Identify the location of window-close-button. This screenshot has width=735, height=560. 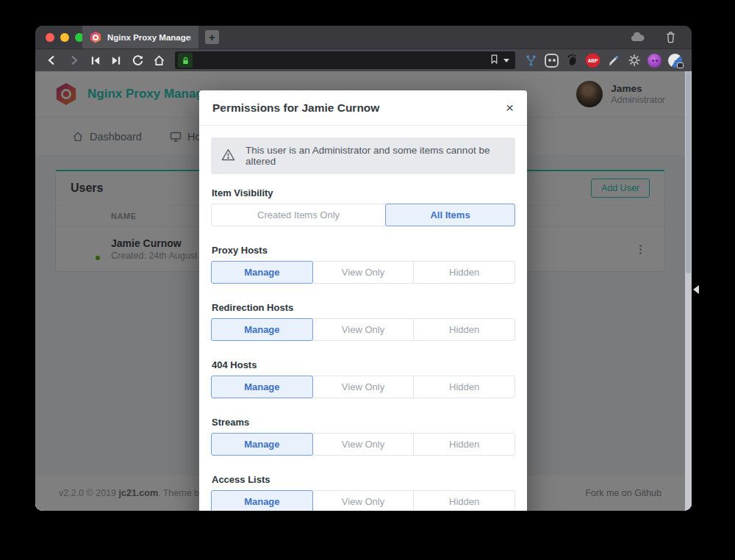
(50, 37).